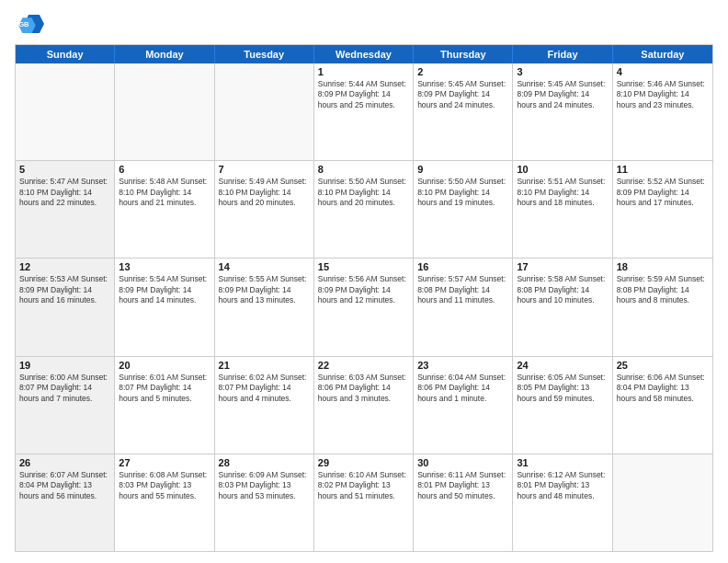 The width and height of the screenshot is (728, 563). I want to click on day-info: Sunrise: 5:57 AM Sunset: 8:08 PM Dayligh…, so click(463, 290).